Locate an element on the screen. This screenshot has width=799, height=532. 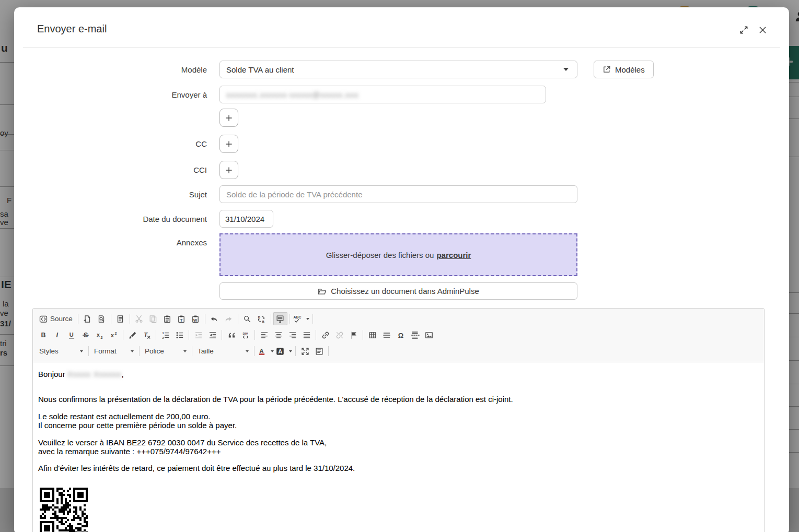
anchor-button is located at coordinates (353, 335).